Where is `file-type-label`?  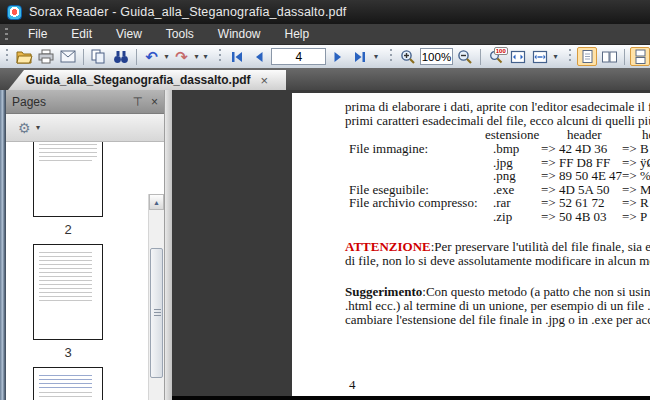 file-type-label is located at coordinates (421, 217).